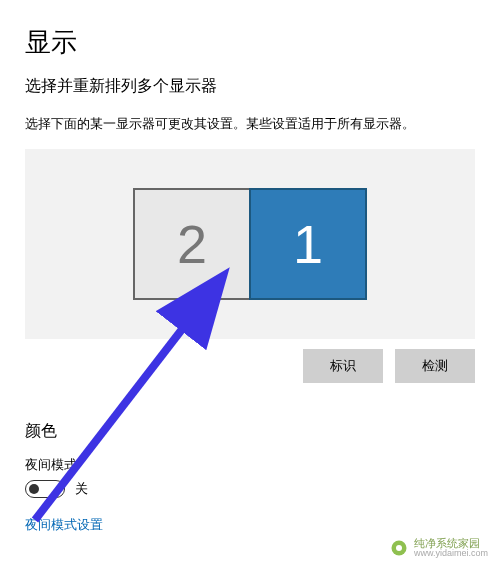  I want to click on toggle-knob, so click(34, 489).